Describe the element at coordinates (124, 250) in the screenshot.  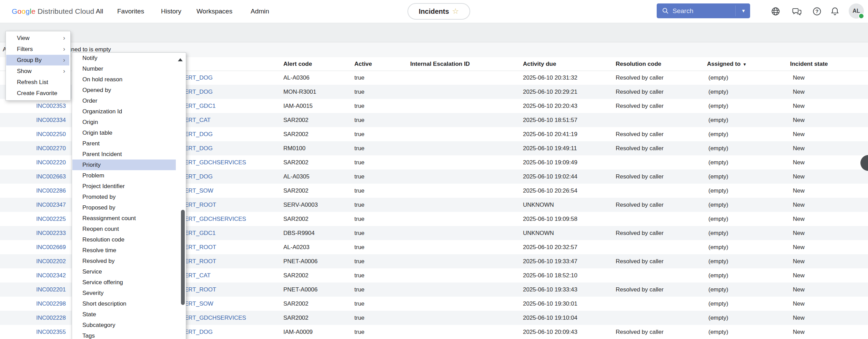
I see `group-by-option-resolve-time: Resolve time` at that location.